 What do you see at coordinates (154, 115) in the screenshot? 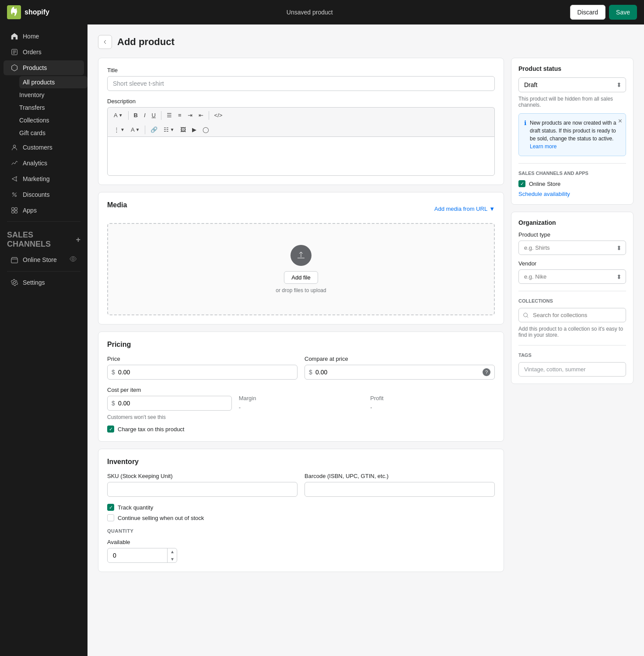
I see `underline-btn: U` at bounding box center [154, 115].